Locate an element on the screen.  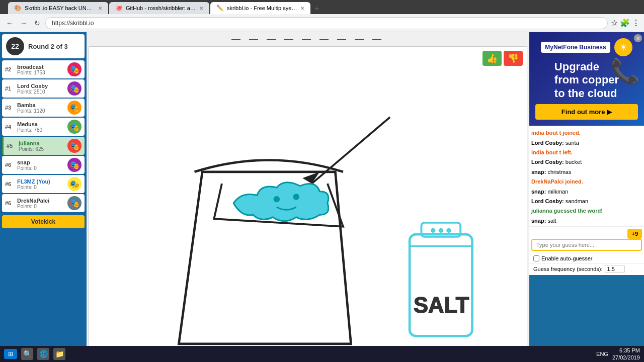
player-name-5: snap is located at coordinates (41, 162).